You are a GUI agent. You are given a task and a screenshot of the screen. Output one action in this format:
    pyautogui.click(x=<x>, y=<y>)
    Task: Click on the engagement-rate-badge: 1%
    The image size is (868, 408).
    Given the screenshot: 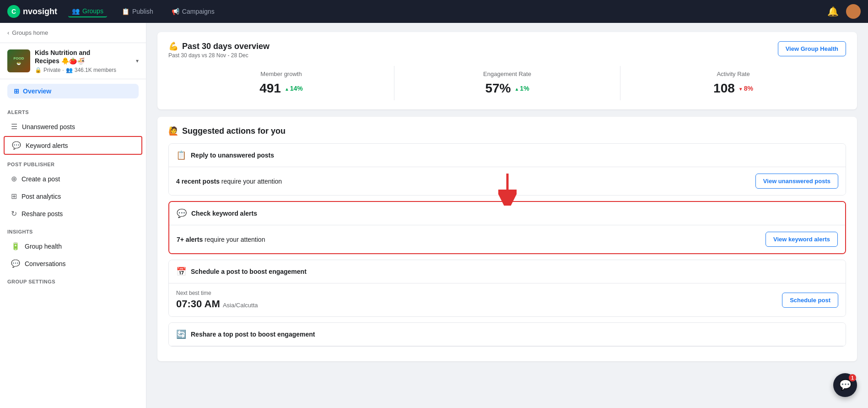 What is the action you would take?
    pyautogui.click(x=522, y=88)
    